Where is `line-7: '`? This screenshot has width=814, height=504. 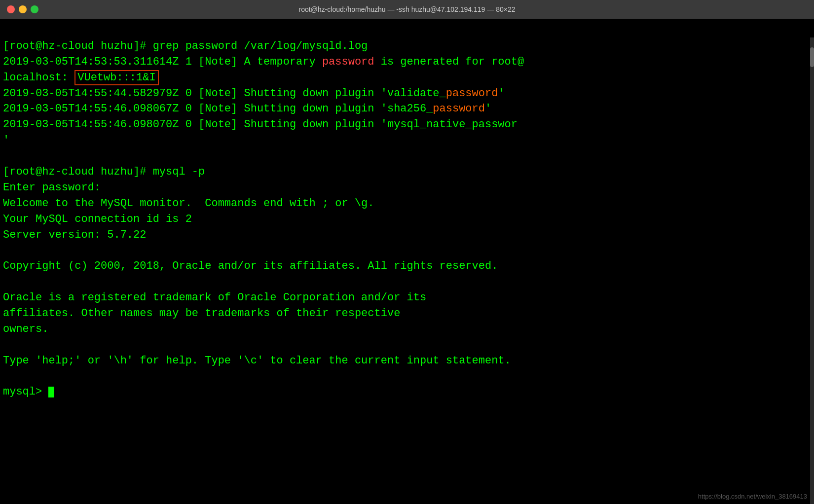 line-7: ' is located at coordinates (6, 140).